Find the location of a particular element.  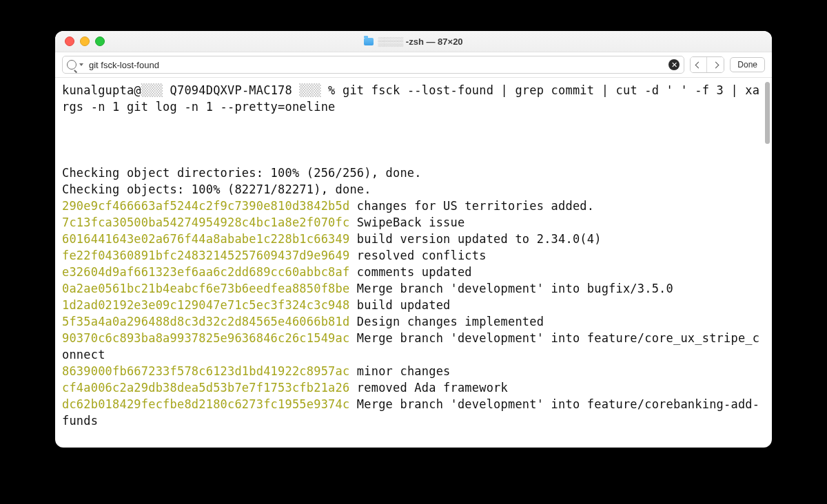

search-icon is located at coordinates (72, 65).